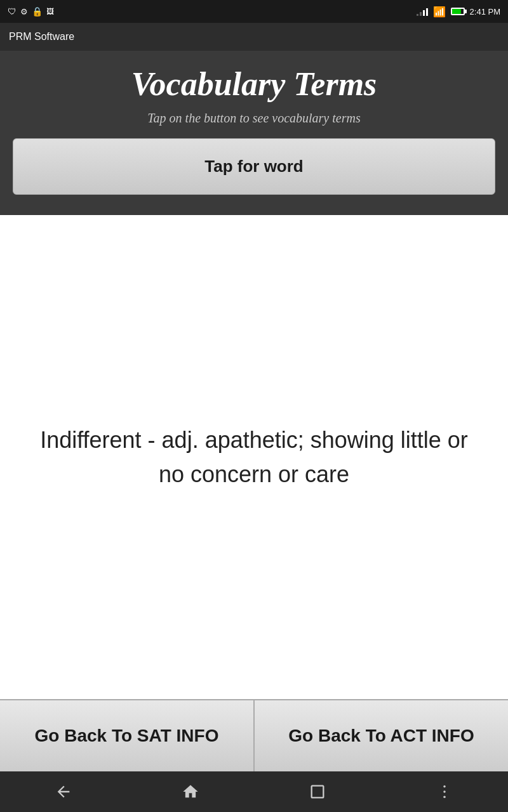 The height and width of the screenshot is (812, 508). I want to click on status-icons-left: 🛡 ⚙ 🔒 🖼, so click(30, 11).